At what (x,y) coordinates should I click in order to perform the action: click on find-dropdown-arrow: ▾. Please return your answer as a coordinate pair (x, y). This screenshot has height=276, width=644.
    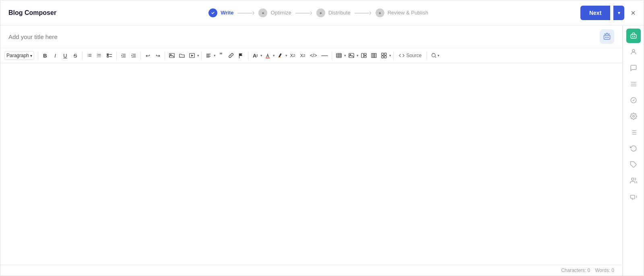
    Looking at the image, I should click on (439, 56).